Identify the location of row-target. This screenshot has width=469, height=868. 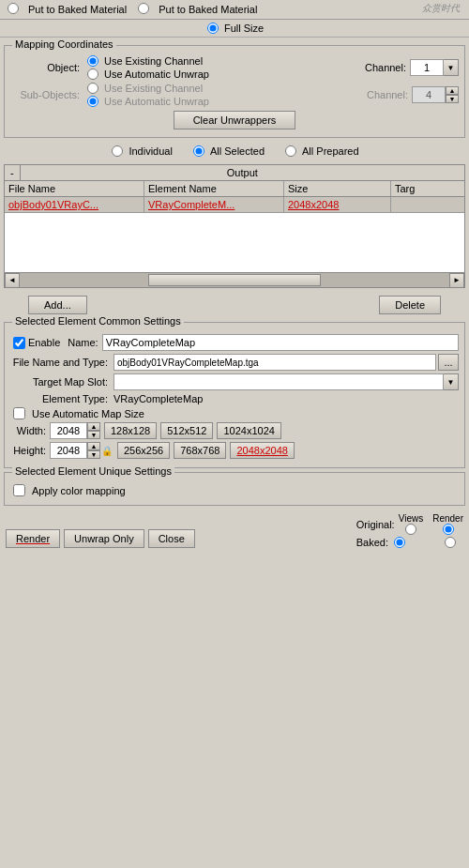
(428, 205).